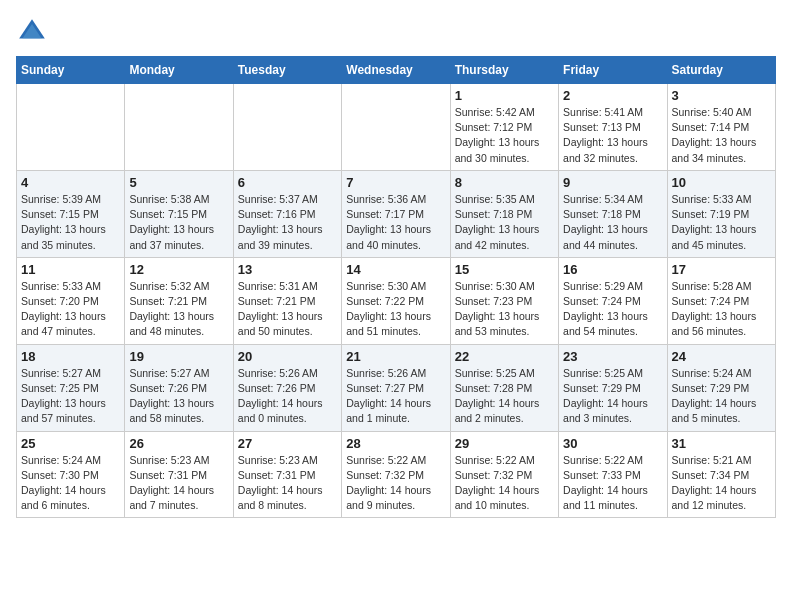 Image resolution: width=792 pixels, height=612 pixels. What do you see at coordinates (612, 356) in the screenshot?
I see `day-number: 23` at bounding box center [612, 356].